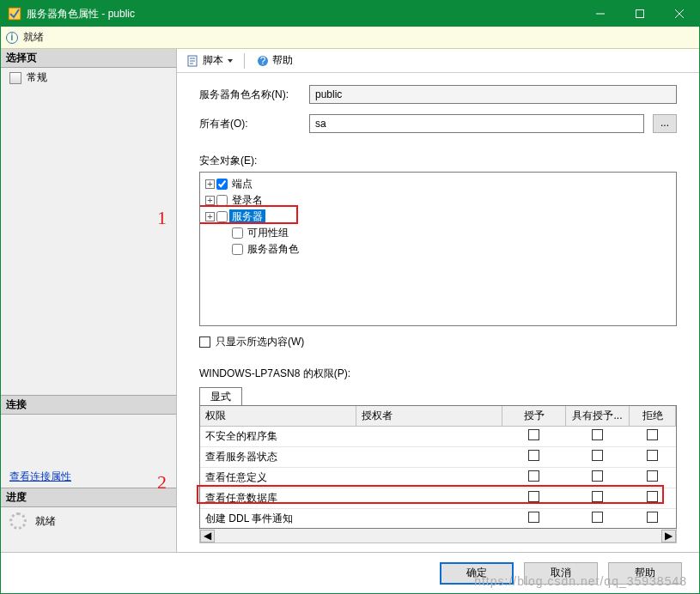 This screenshot has width=700, height=594. I want to click on col-with-grant: 具有授予..., so click(598, 415).